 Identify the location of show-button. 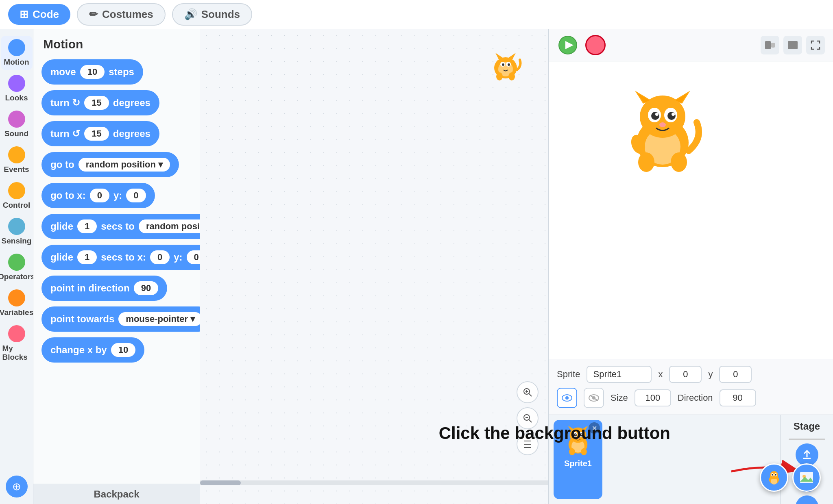
(567, 398).